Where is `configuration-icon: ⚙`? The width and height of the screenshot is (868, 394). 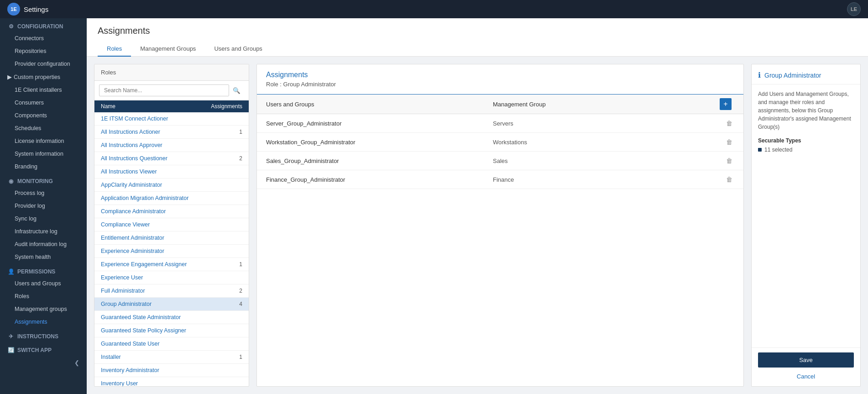
configuration-icon: ⚙ is located at coordinates (11, 26).